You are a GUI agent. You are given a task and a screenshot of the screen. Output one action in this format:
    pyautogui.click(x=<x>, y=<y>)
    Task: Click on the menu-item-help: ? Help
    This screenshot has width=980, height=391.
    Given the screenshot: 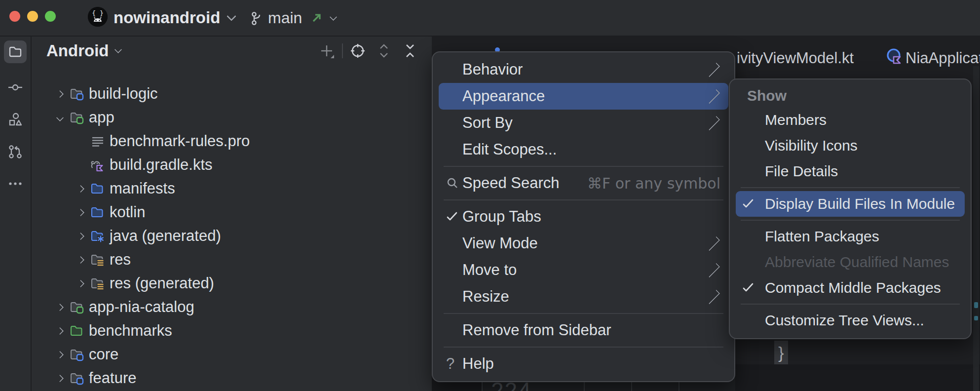 What is the action you would take?
    pyautogui.click(x=583, y=364)
    